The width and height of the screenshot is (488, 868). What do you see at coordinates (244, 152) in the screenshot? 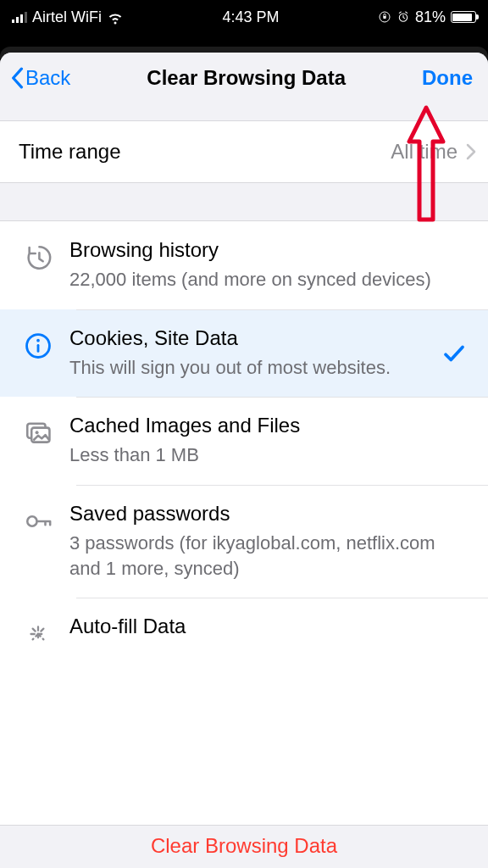
I see `time-range-row: Time range All time` at bounding box center [244, 152].